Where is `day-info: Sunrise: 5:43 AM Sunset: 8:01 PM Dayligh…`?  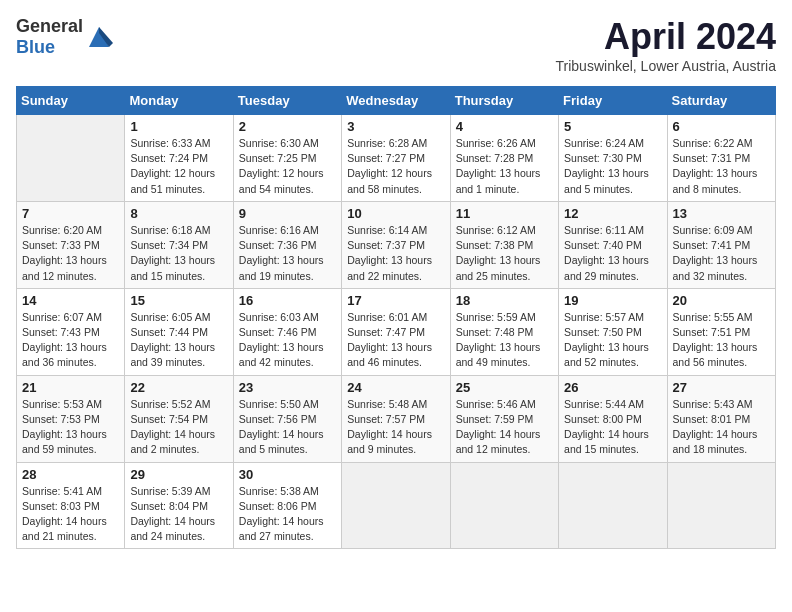 day-info: Sunrise: 5:43 AM Sunset: 8:01 PM Dayligh… is located at coordinates (722, 428).